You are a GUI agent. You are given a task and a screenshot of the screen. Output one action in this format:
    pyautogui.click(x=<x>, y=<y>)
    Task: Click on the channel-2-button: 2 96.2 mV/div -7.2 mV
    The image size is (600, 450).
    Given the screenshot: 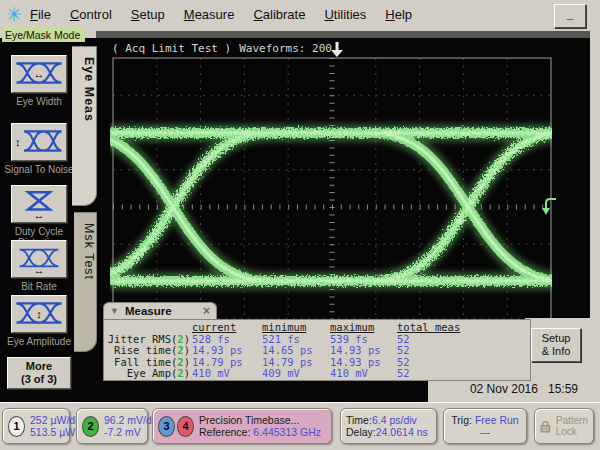 What is the action you would take?
    pyautogui.click(x=112, y=426)
    